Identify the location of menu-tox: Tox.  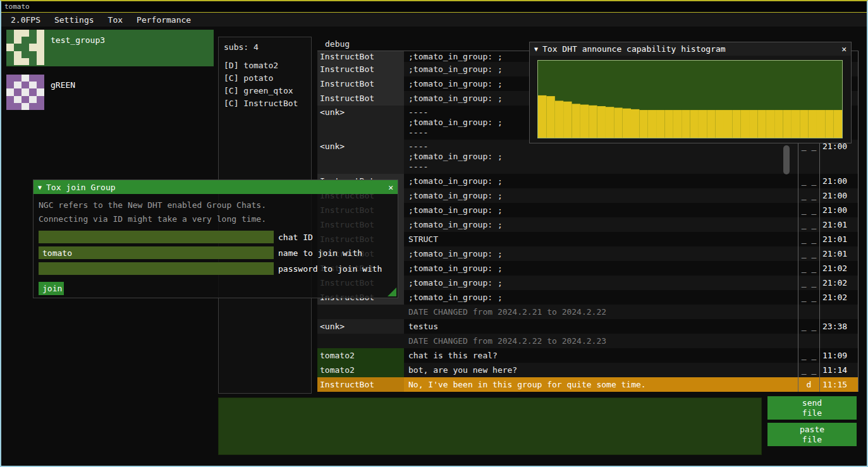
(115, 20).